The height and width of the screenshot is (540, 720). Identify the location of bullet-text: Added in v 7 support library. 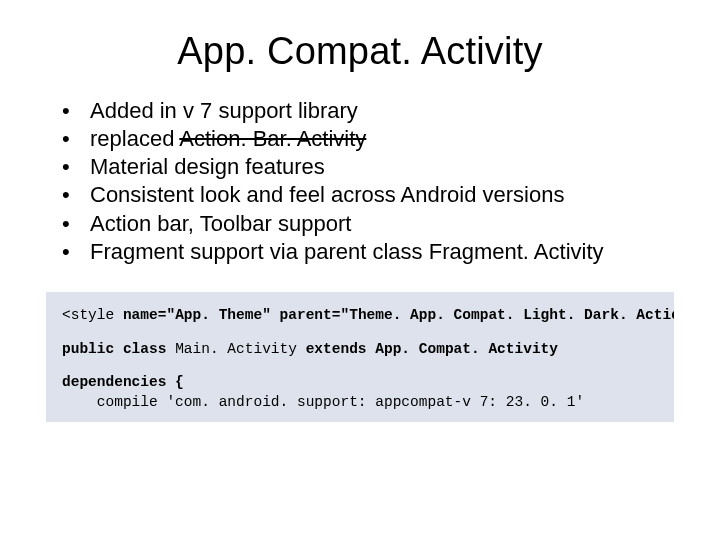
(224, 110).